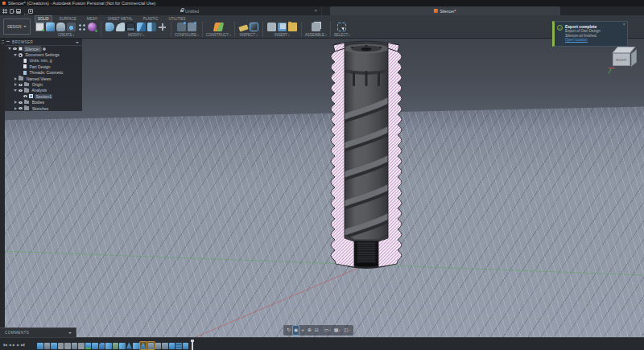 The height and width of the screenshot is (350, 644). Describe the element at coordinates (43, 108) in the screenshot. I see `browser-item-sketches: Sketches` at that location.